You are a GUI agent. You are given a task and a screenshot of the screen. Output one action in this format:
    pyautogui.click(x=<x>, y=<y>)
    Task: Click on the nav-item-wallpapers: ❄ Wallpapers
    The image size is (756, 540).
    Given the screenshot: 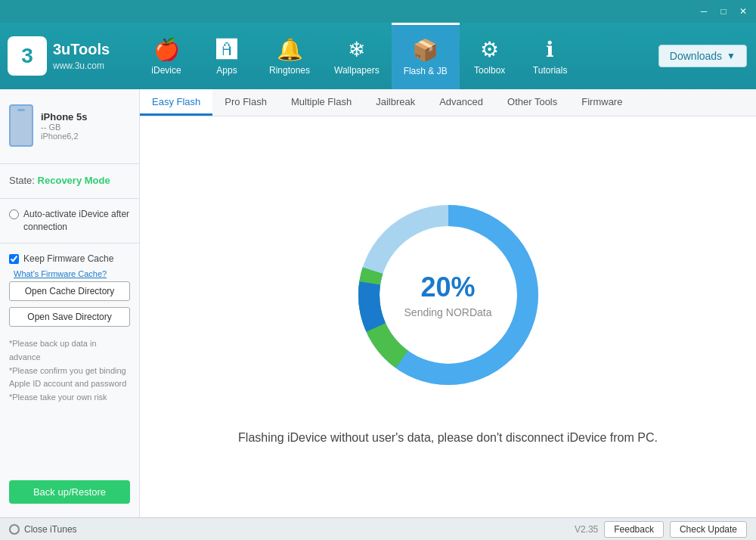 What is the action you would take?
    pyautogui.click(x=357, y=56)
    